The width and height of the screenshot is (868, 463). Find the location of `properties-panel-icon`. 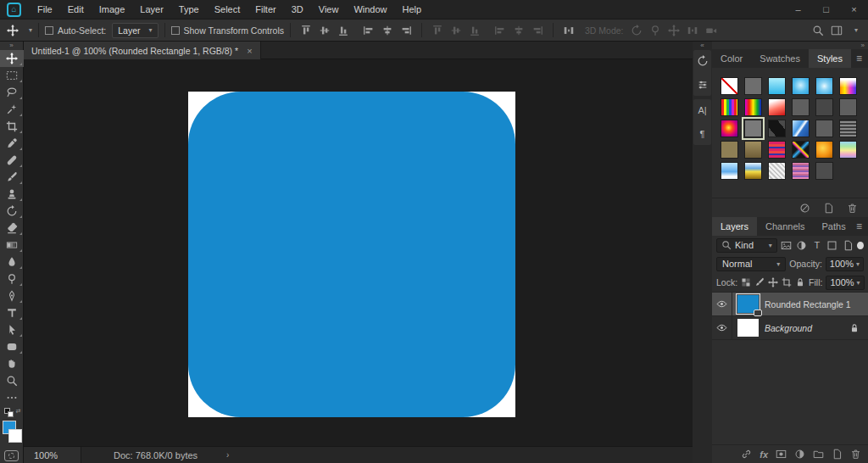

properties-panel-icon is located at coordinates (703, 85).